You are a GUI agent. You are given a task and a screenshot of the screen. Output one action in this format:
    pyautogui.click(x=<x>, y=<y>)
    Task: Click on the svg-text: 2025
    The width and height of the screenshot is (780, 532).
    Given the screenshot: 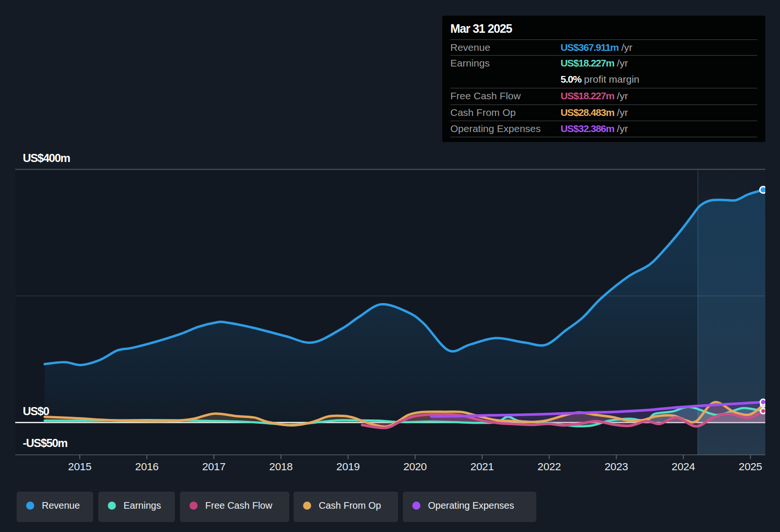 What is the action you would take?
    pyautogui.click(x=751, y=466)
    